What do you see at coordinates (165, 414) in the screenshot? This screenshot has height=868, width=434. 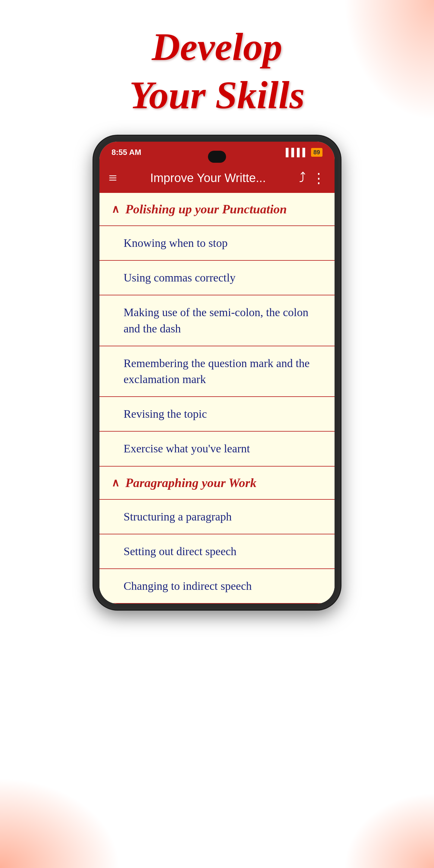 I see `item-revising-text: Revising the topic` at bounding box center [165, 414].